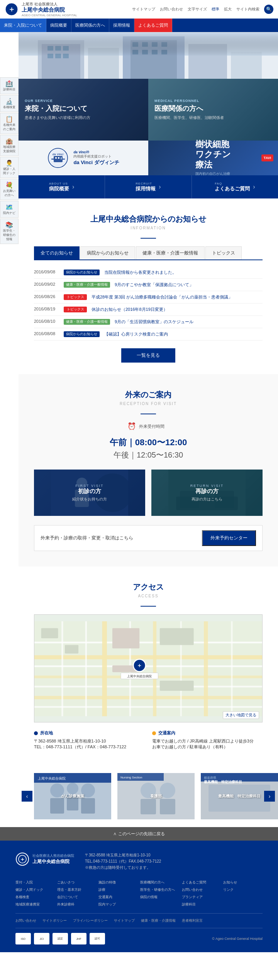 Image resolution: width=278 pixels, height=980 pixels. What do you see at coordinates (139, 25) in the screenshot?
I see `main-nav: 来院・入院について 病院概要 医療関係の方へ 採用情報 よくあるご質問` at bounding box center [139, 25].